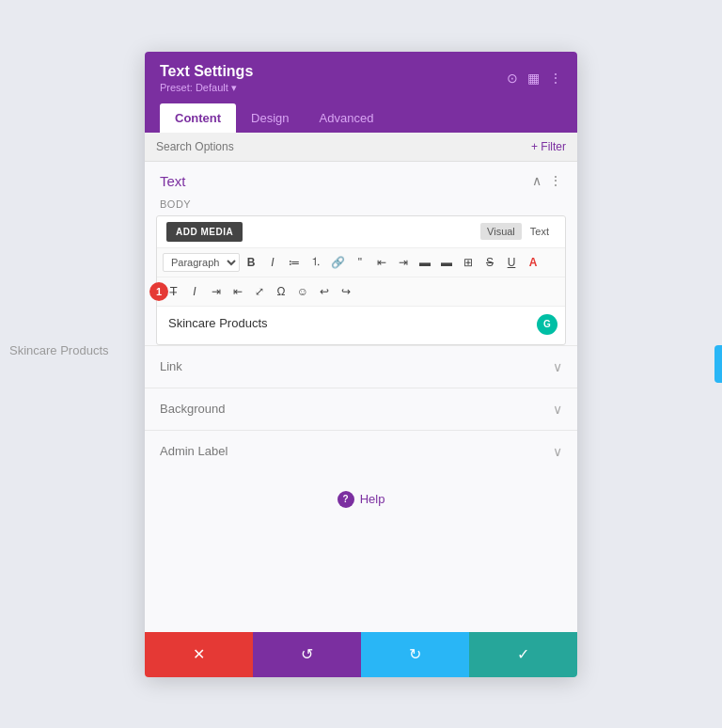 This screenshot has width=722, height=728. Describe the element at coordinates (540, 231) in the screenshot. I see `text-tab: Text` at that location.